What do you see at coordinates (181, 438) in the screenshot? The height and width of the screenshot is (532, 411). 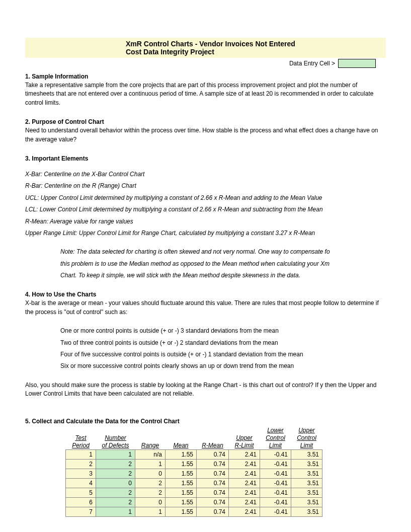 I see `col-header-mean: Mean` at bounding box center [181, 438].